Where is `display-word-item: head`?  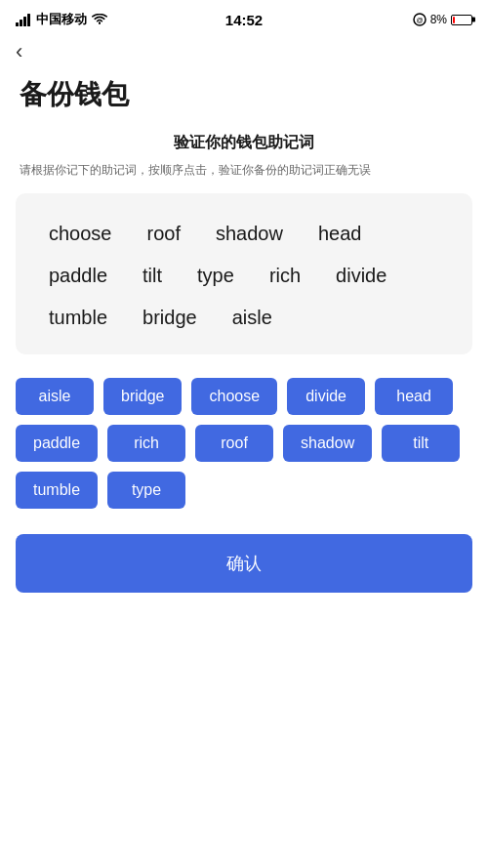
display-word-item: head is located at coordinates (340, 234).